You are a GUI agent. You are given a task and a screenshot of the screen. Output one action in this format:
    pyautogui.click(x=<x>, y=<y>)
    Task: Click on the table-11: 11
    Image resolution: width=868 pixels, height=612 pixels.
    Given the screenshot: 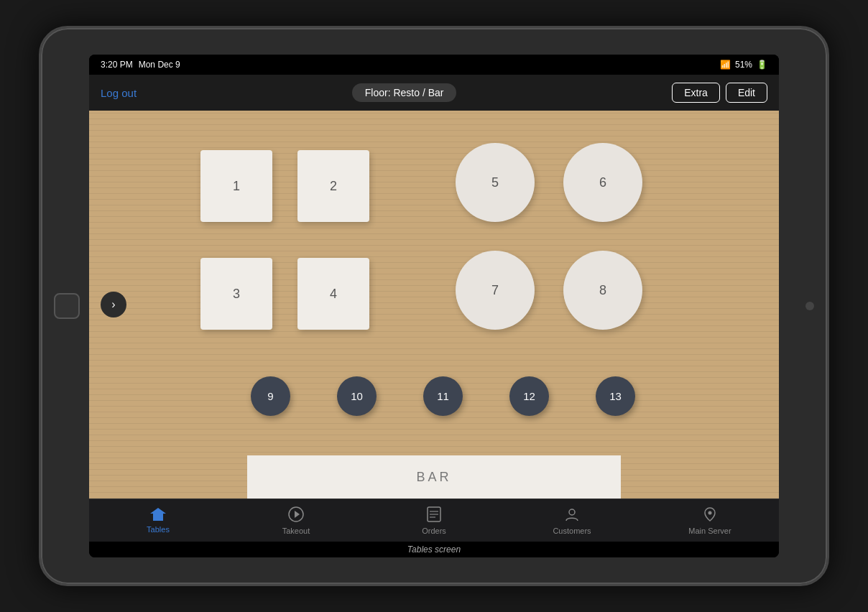 What is the action you would take?
    pyautogui.click(x=443, y=397)
    